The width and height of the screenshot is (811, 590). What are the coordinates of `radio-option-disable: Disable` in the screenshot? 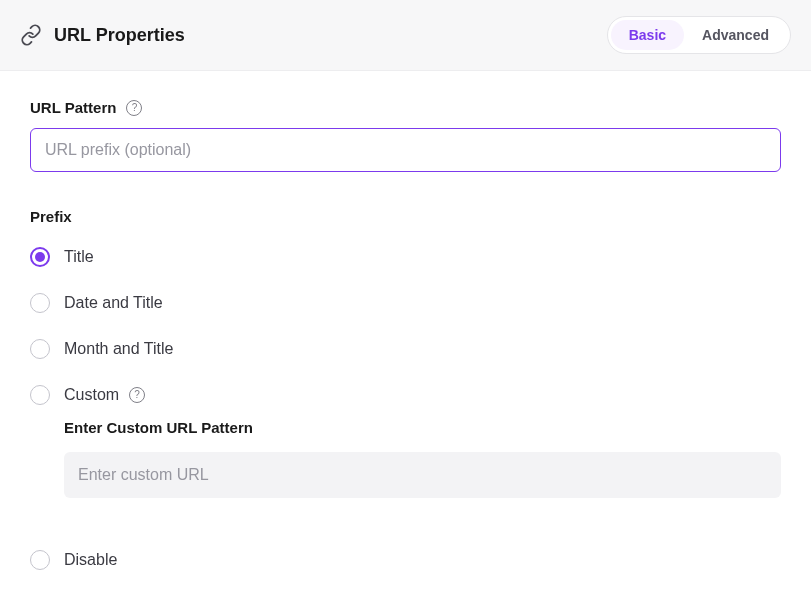 It's located at (406, 560).